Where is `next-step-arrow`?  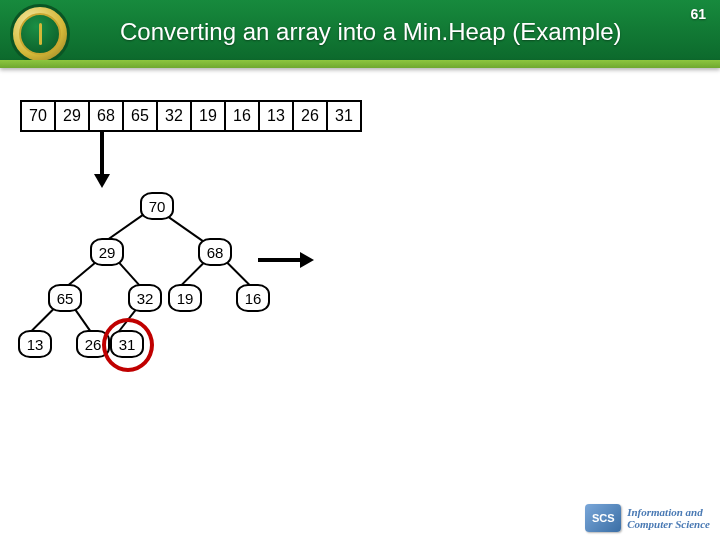 next-step-arrow is located at coordinates (279, 260).